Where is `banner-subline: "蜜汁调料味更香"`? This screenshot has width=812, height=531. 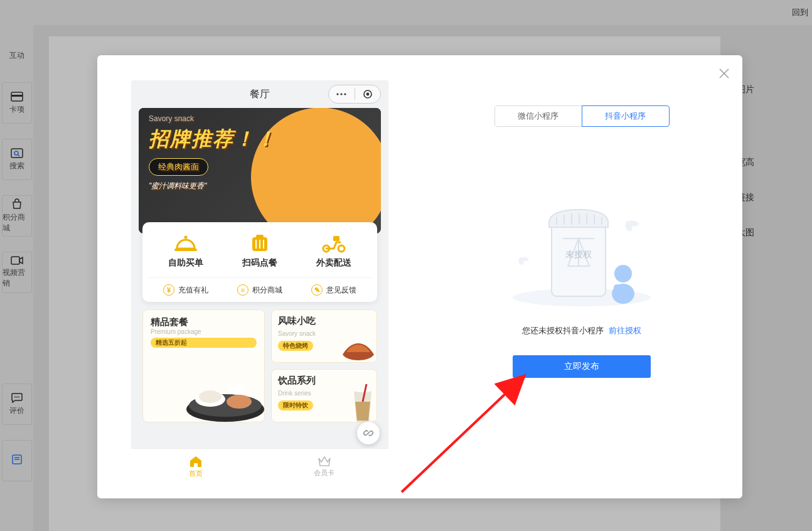 banner-subline: "蜜汁调料味更香" is located at coordinates (213, 186).